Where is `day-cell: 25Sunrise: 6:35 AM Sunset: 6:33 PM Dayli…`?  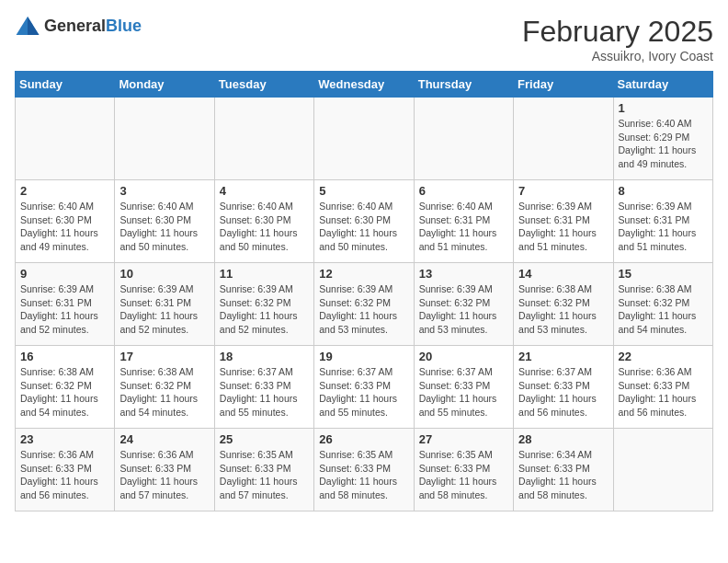
day-cell: 25Sunrise: 6:35 AM Sunset: 6:33 PM Dayli… is located at coordinates (264, 470).